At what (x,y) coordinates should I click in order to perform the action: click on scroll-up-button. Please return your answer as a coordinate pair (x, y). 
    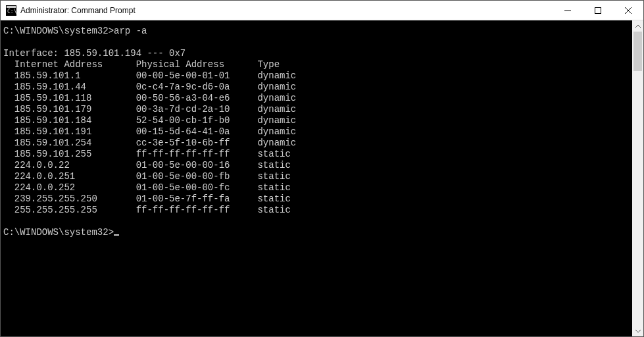
    Looking at the image, I should click on (638, 26).